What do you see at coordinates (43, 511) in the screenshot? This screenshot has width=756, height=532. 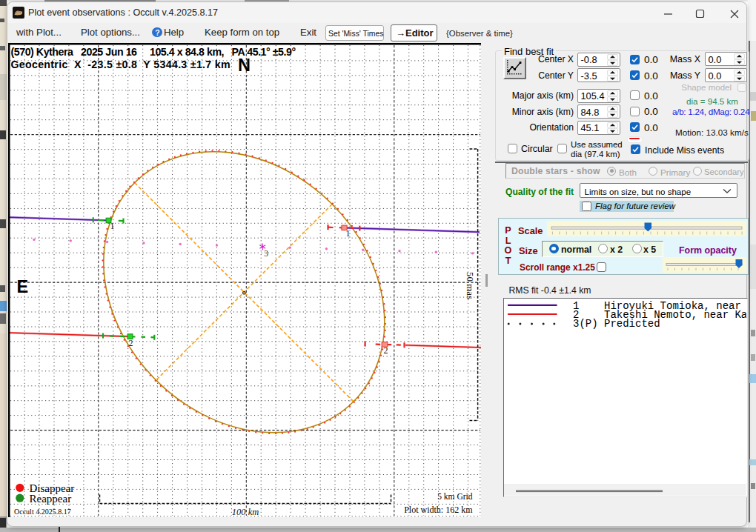 I see `svg-text: Occult 4.2025.8.17` at bounding box center [43, 511].